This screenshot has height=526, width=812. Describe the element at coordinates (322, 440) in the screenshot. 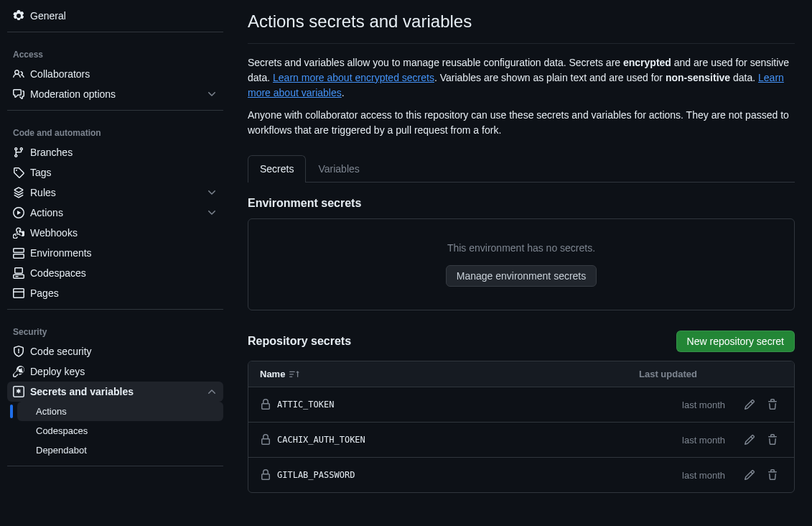

I see `secret-name: CACHIX_AUTH_TOKEN` at that location.